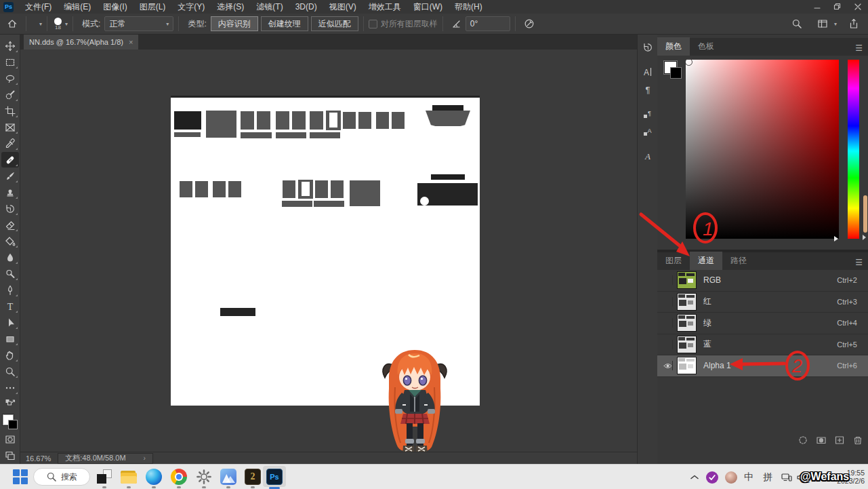 This screenshot has height=489, width=868. I want to click on character-panel-icon: A, so click(648, 72).